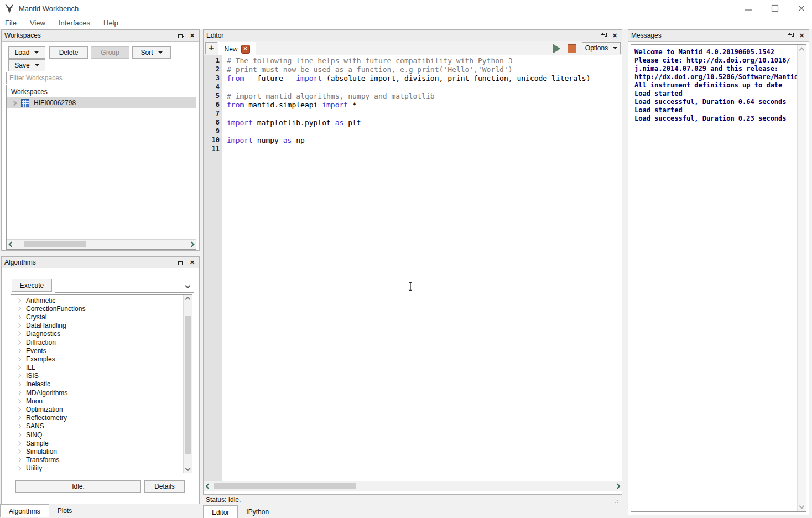 The height and width of the screenshot is (518, 812). Describe the element at coordinates (97, 468) in the screenshot. I see `algorithm-category-utility: Utility` at that location.